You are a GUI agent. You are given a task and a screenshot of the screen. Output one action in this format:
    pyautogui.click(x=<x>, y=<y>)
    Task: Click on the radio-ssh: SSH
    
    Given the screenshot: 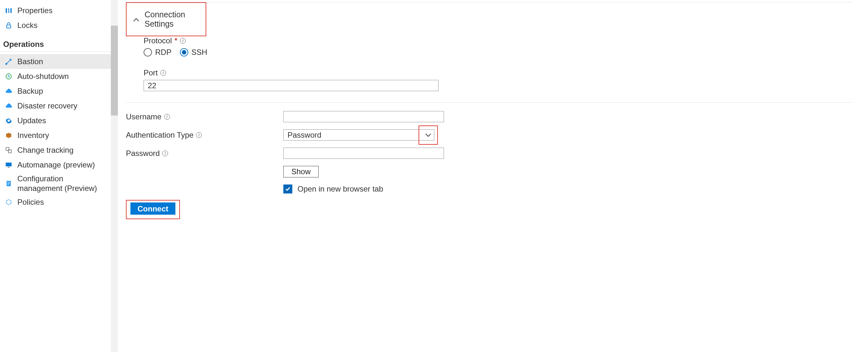 What is the action you would take?
    pyautogui.click(x=193, y=52)
    